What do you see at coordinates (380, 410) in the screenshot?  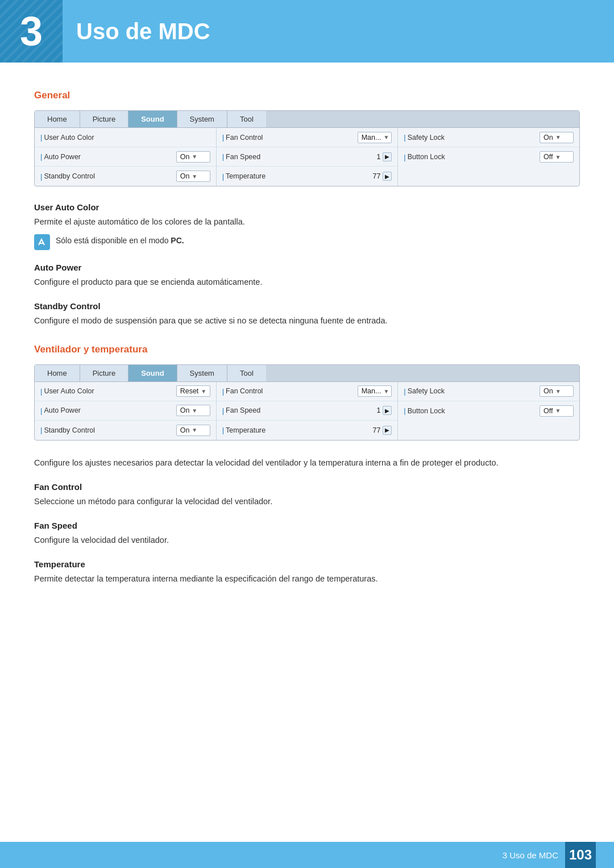 I see `fan-speed-nav-2: 1 ▶` at bounding box center [380, 410].